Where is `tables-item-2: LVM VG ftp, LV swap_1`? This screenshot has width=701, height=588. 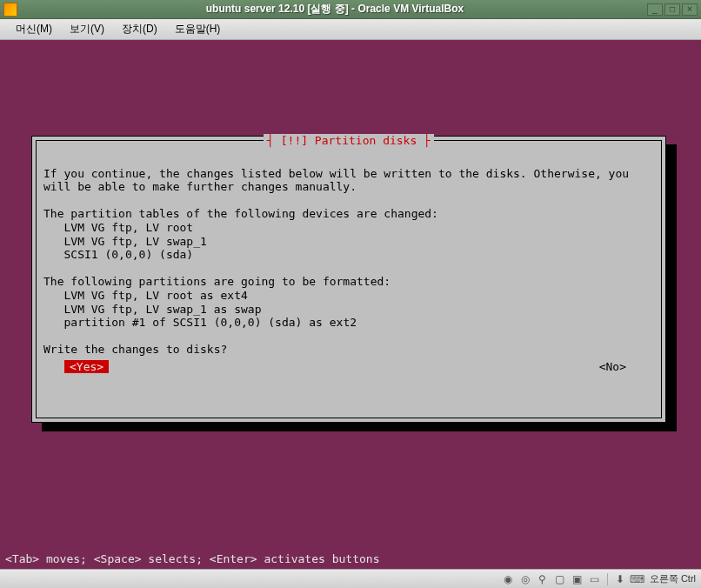
tables-item-2: LVM VG ftp, LV swap_1 is located at coordinates (125, 242).